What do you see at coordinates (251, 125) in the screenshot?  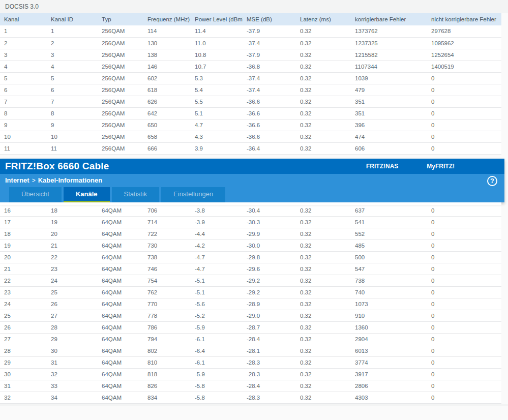 I see `table-row: 99256QAM6504.7-36.60.323960` at bounding box center [251, 125].